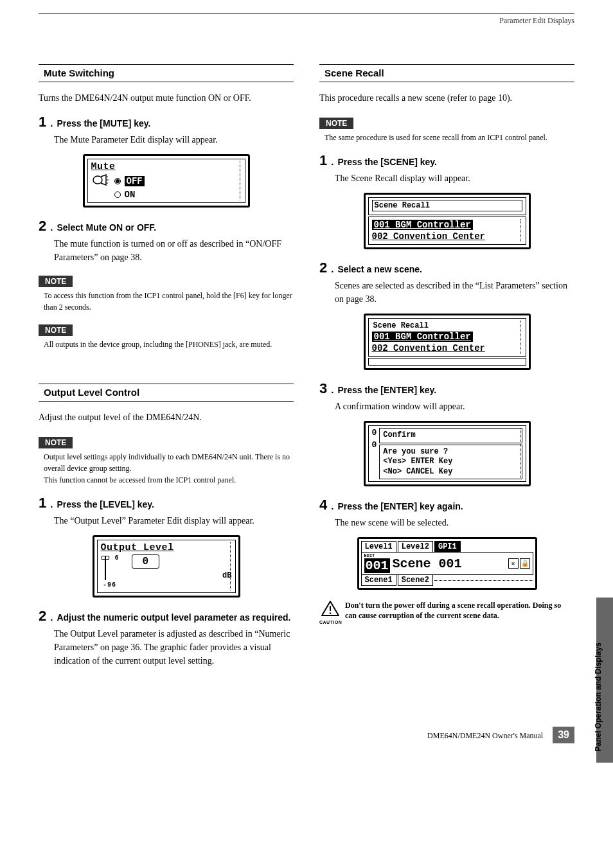 This screenshot has width=613, height=868. I want to click on section-heading-label: Mute Switching, so click(79, 73).